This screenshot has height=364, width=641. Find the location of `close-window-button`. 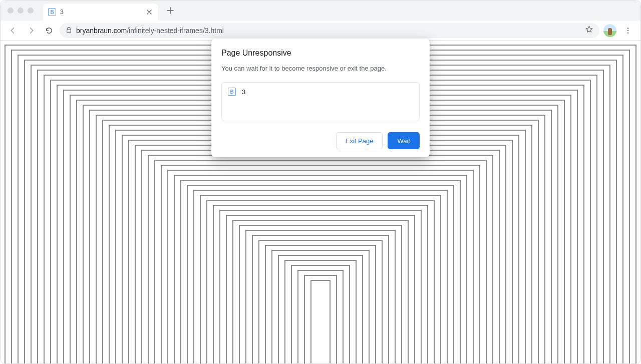

close-window-button is located at coordinates (11, 11).